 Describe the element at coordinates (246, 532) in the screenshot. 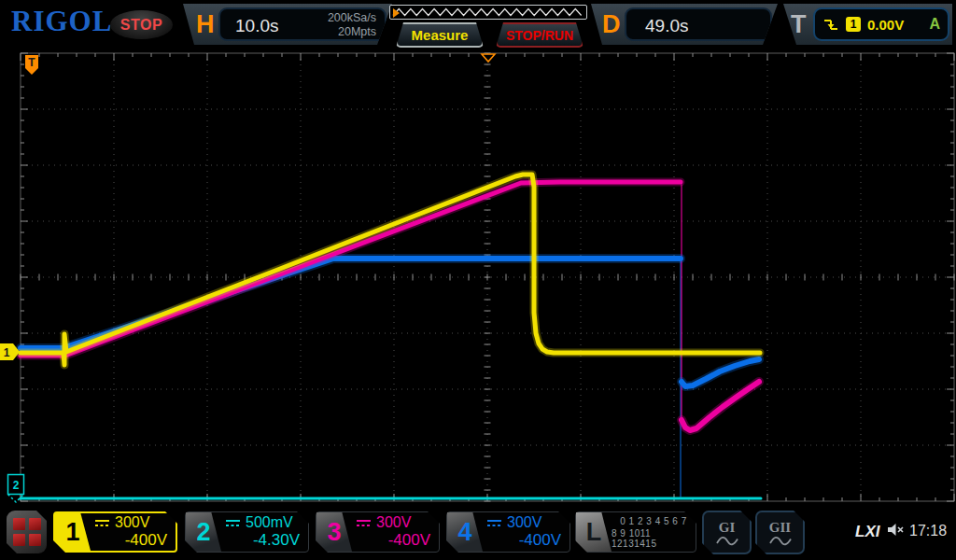

I see `channel-2-box: 2 500mV -4.30V` at that location.